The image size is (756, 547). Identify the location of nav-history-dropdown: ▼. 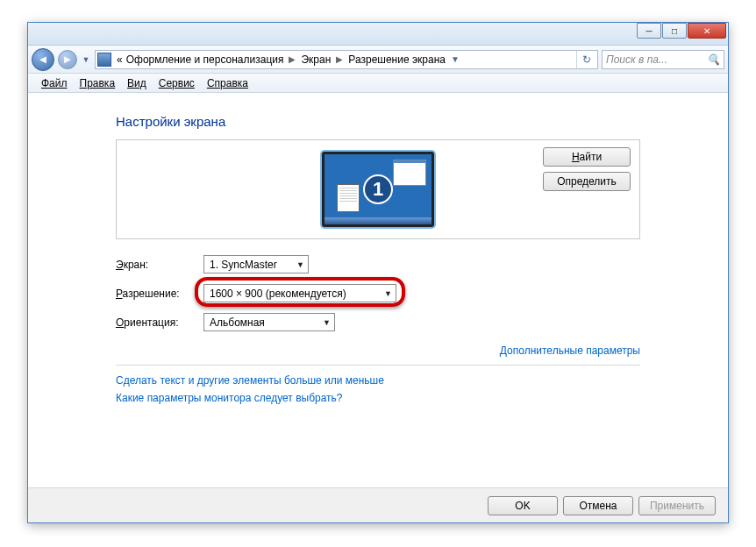
(86, 60).